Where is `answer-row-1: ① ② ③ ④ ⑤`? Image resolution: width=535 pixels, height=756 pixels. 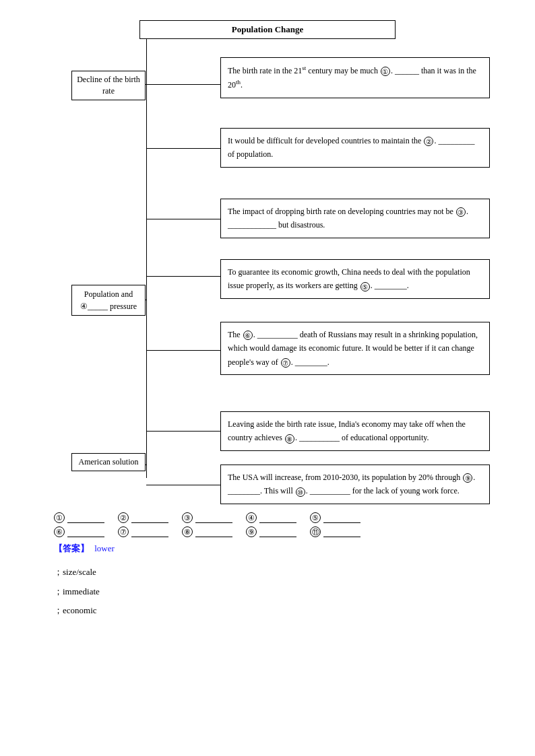 answer-row-1: ① ② ③ ④ ⑤ is located at coordinates (281, 517).